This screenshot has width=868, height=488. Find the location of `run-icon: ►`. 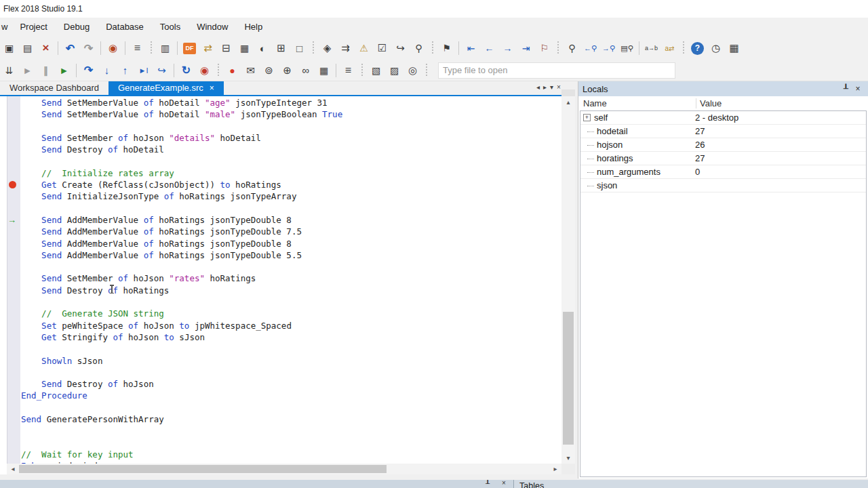

run-icon: ► is located at coordinates (27, 70).